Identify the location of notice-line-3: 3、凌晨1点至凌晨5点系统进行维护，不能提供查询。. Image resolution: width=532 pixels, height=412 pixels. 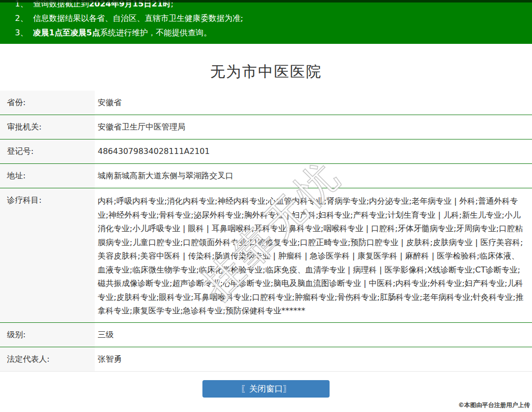
(271, 33).